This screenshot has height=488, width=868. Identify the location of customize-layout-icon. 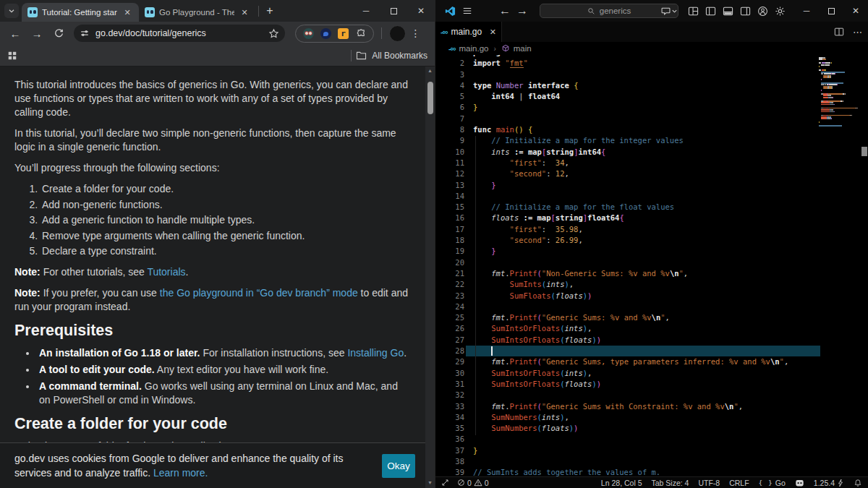
(693, 11).